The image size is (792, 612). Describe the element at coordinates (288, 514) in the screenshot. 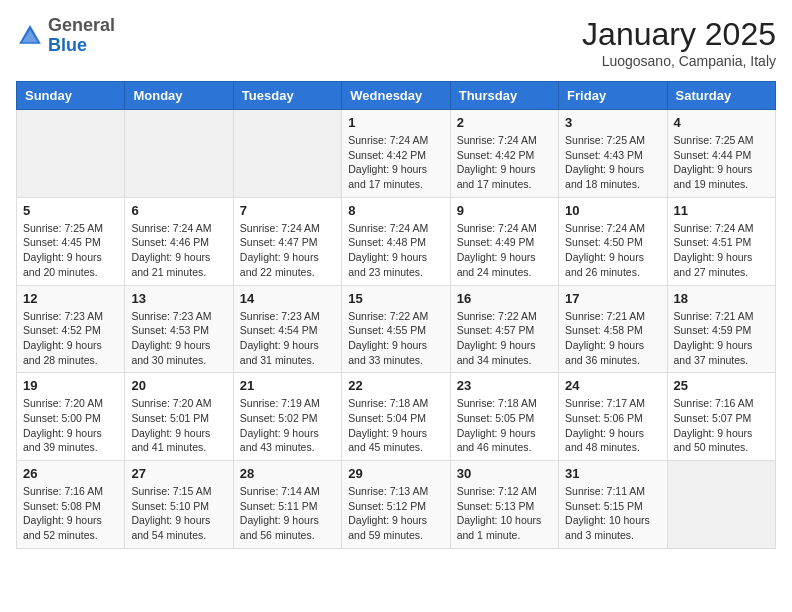

I see `day-info: Sunrise: 7:14 AM Sunset: 5:11 PM Dayligh…` at that location.